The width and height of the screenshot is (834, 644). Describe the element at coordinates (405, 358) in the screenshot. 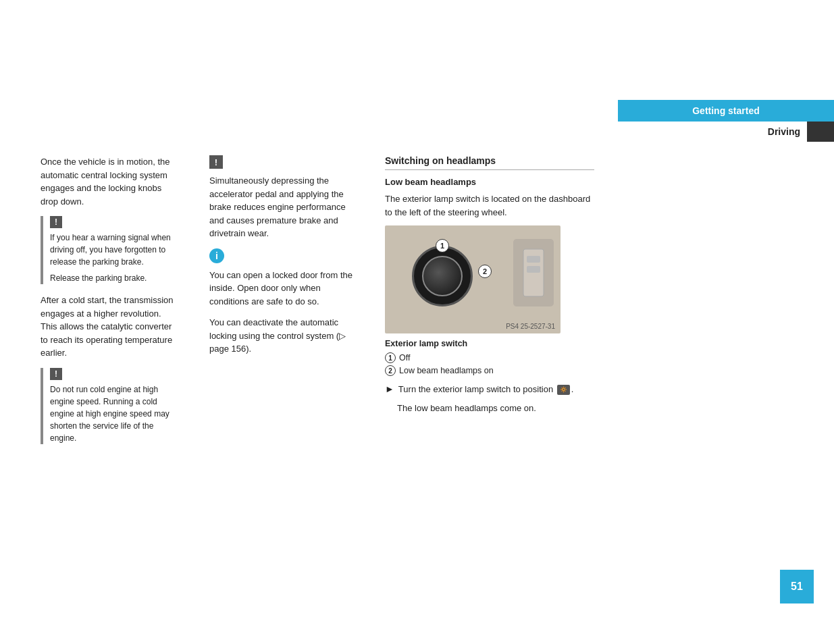

I see `legend-text-1: Off` at that location.